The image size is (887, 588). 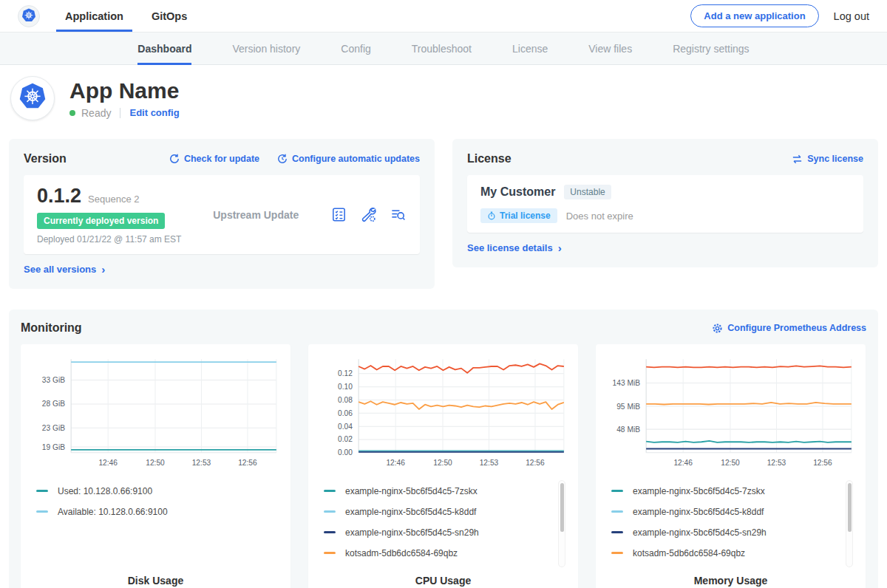 What do you see at coordinates (349, 159) in the screenshot?
I see `configure-automatic-updates-link: Configure automatic updates` at bounding box center [349, 159].